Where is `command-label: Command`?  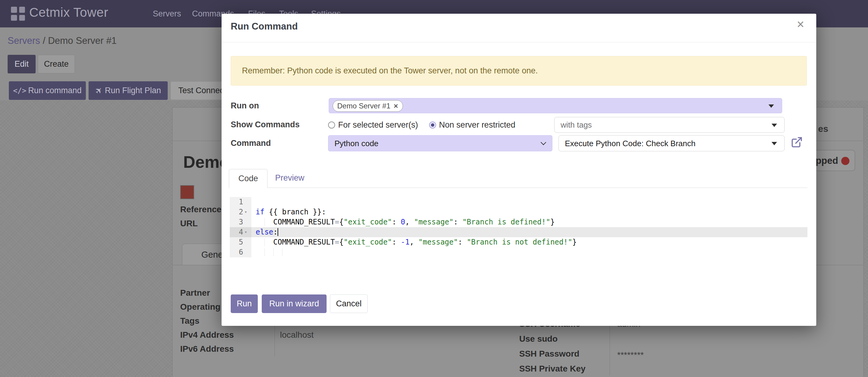
command-label: Command is located at coordinates (251, 143).